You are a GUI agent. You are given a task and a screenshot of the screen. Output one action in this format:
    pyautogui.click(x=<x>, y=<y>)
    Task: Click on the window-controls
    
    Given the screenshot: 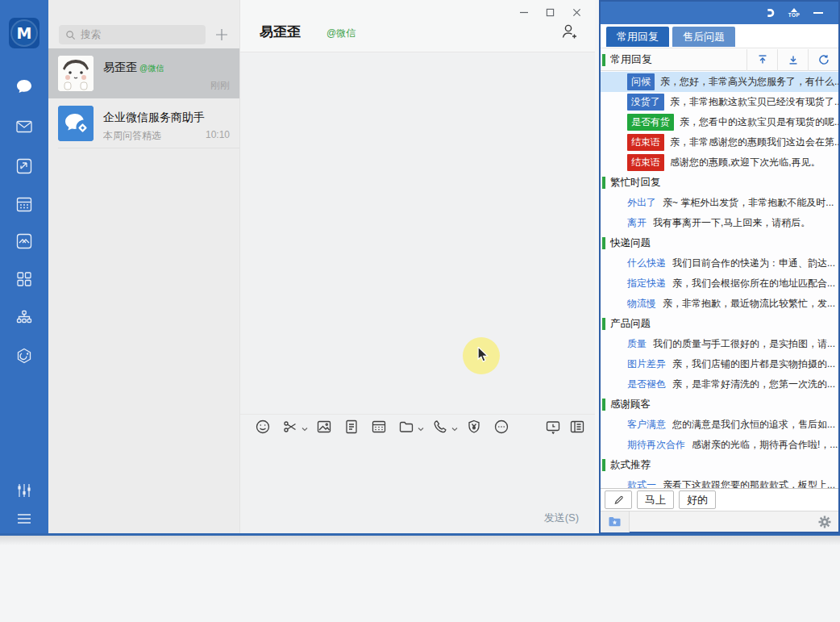 What is the action you would take?
    pyautogui.click(x=550, y=12)
    